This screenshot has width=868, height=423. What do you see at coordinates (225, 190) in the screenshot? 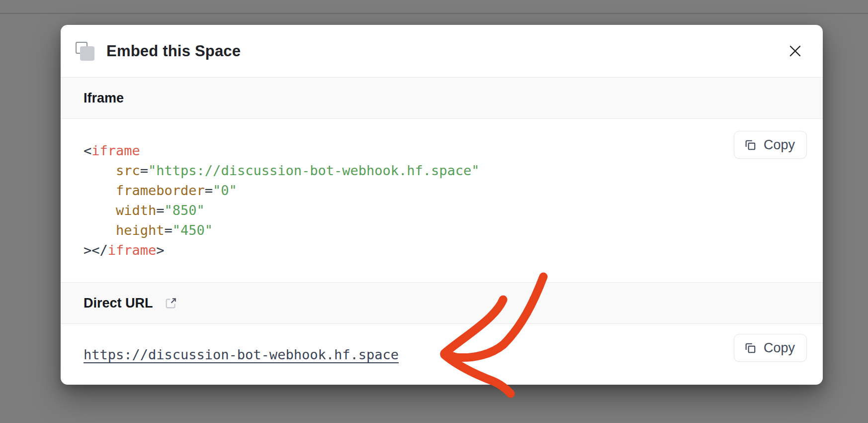
I see `code-token-string: "0"` at bounding box center [225, 190].